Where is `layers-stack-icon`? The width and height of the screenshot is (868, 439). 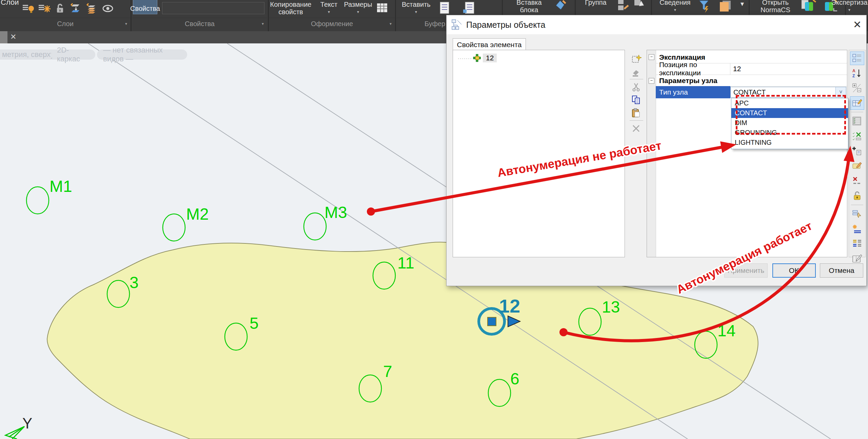
layers-stack-icon is located at coordinates (92, 9).